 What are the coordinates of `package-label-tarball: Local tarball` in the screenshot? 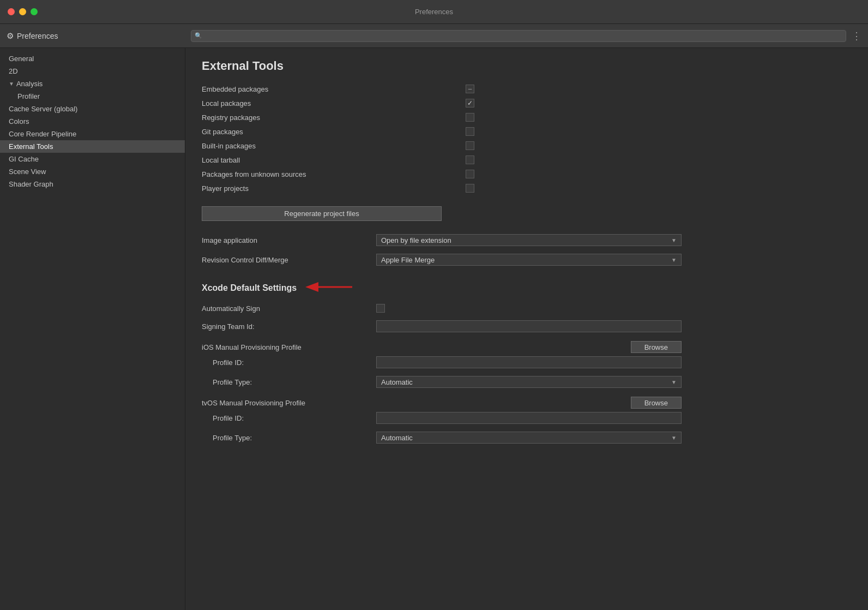 It's located at (221, 160).